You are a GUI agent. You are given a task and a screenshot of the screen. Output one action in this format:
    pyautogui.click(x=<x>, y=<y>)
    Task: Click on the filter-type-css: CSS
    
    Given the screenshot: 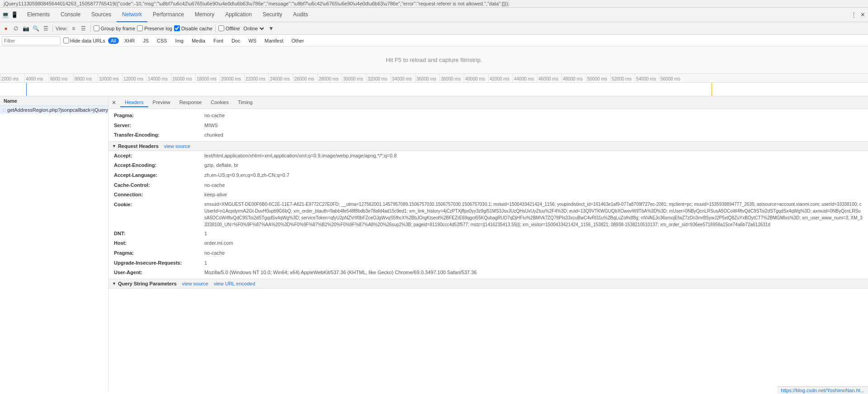 What is the action you would take?
    pyautogui.click(x=162, y=41)
    